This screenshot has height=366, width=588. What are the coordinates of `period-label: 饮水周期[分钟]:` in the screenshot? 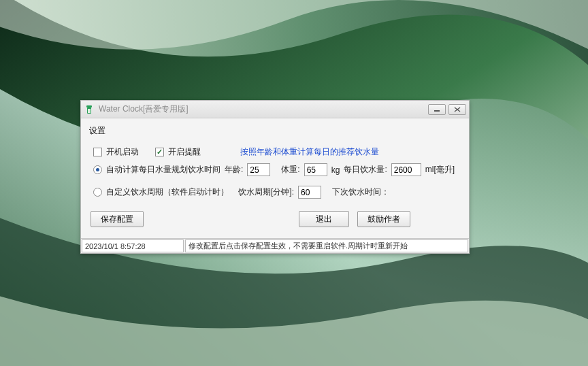 It's located at (266, 192).